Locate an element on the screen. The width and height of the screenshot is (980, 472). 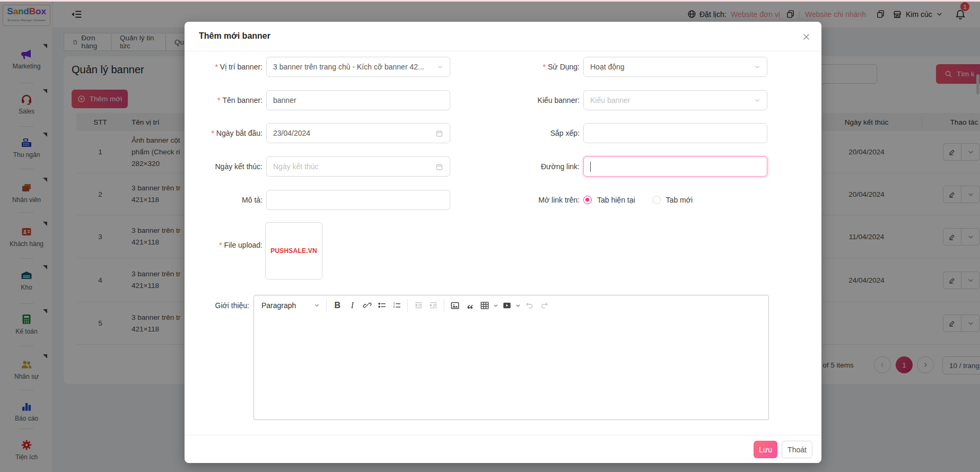
editor-toolbar: Paragraph B I 12 “ is located at coordinates (511, 305).